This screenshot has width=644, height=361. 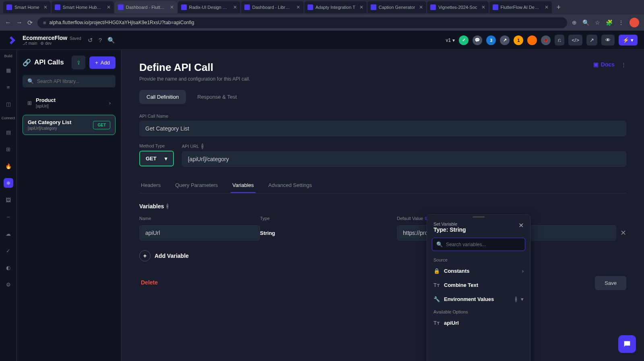 What do you see at coordinates (586, 23) in the screenshot?
I see `zoom-icon: 🔍` at bounding box center [586, 23].